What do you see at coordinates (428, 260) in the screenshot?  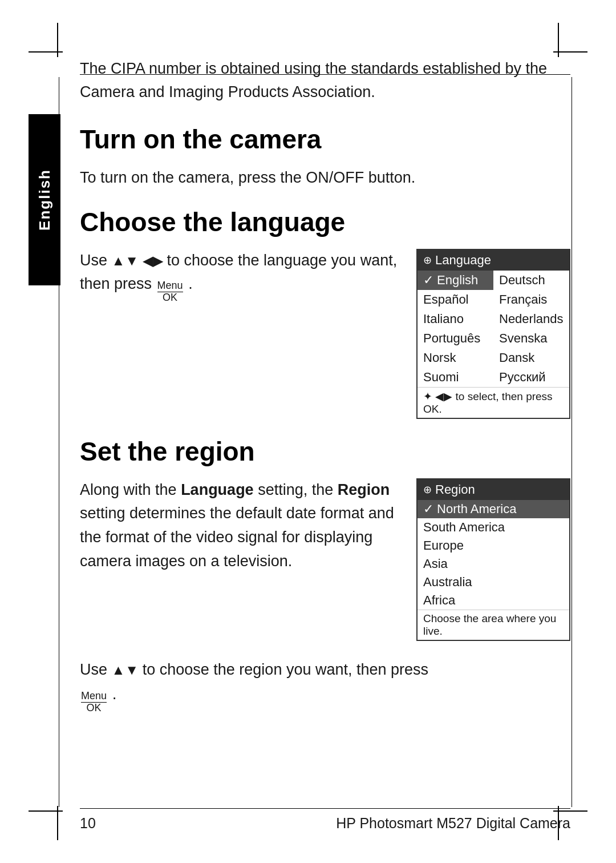 I see `globe-icon: ⊕` at bounding box center [428, 260].